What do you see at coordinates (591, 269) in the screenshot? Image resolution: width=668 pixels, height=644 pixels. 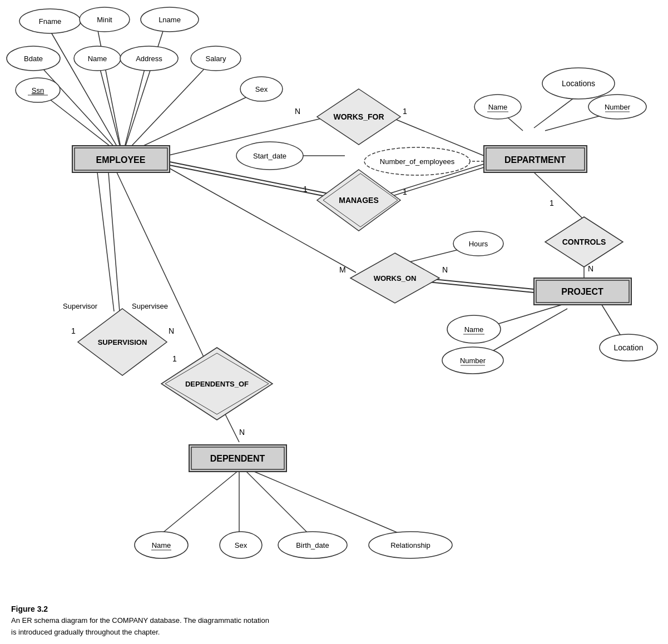 I see `controls-n: N` at bounding box center [591, 269].